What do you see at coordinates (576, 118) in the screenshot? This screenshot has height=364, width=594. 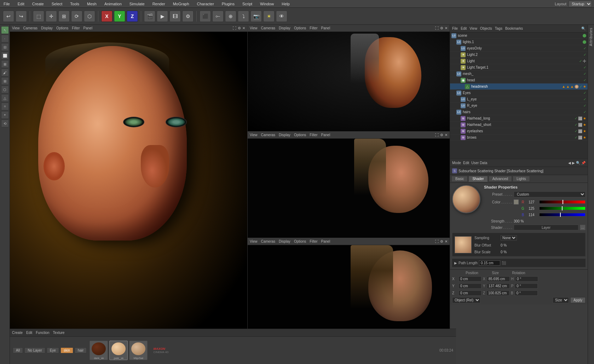 I see `hairlong-check: ✓` at bounding box center [576, 118].